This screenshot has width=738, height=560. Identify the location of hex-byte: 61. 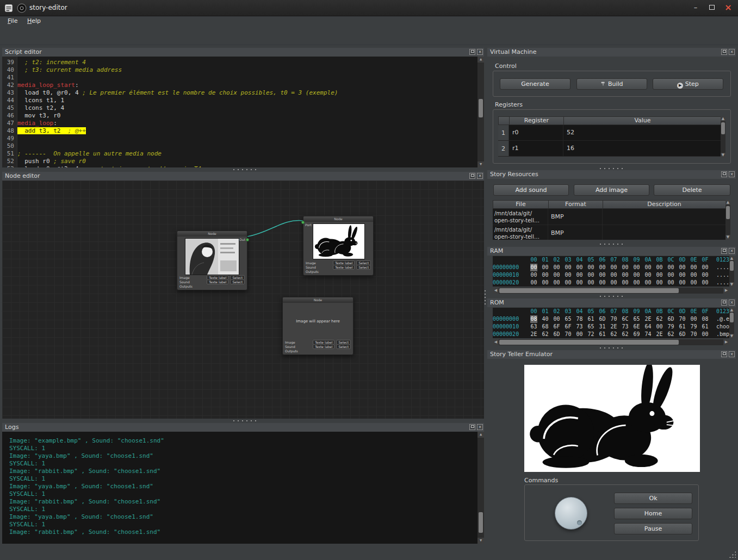
(603, 334).